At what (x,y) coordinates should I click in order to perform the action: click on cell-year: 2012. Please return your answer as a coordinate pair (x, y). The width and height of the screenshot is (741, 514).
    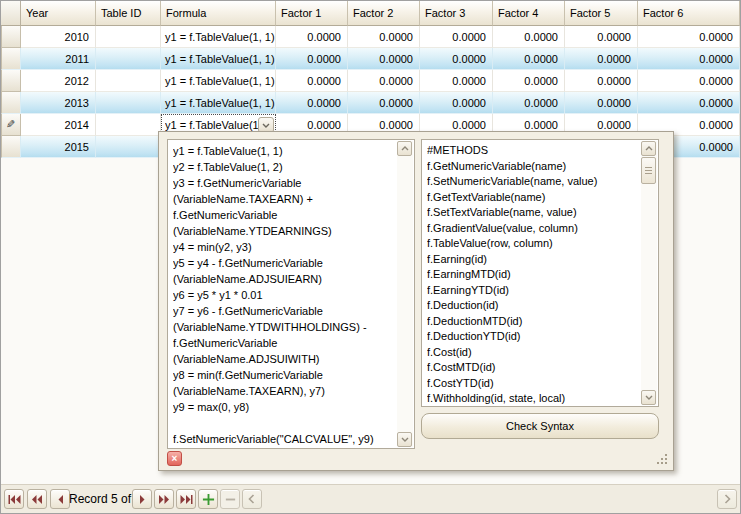
    Looking at the image, I should click on (58, 81).